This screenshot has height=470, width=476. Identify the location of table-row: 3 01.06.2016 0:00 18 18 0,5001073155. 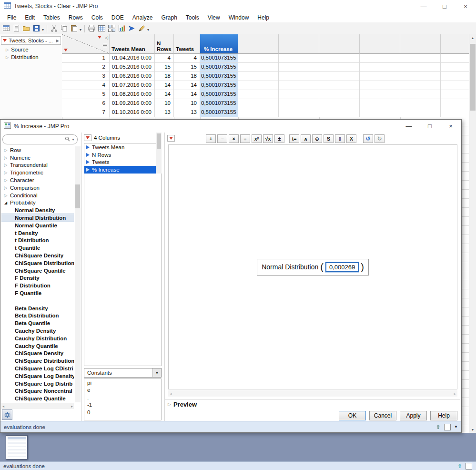
(266, 76).